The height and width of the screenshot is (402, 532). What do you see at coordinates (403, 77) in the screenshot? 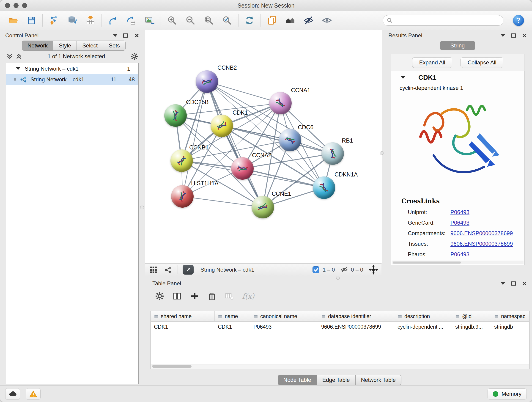
I see `entry-expander-icon` at bounding box center [403, 77].